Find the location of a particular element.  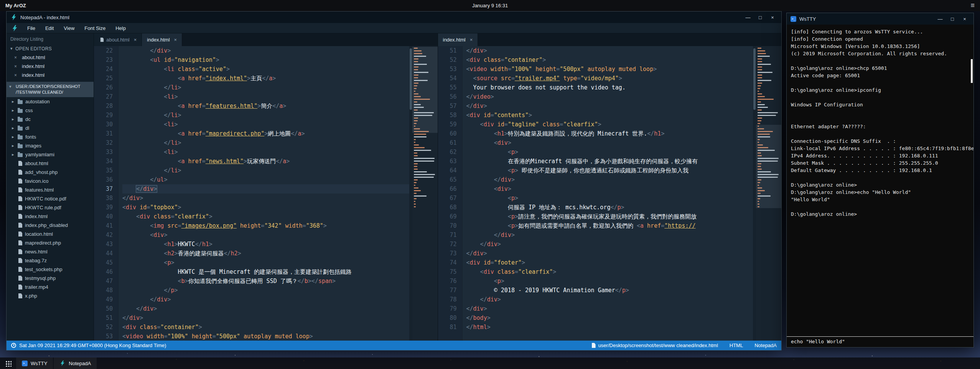

file-item: about.html is located at coordinates (50, 164).